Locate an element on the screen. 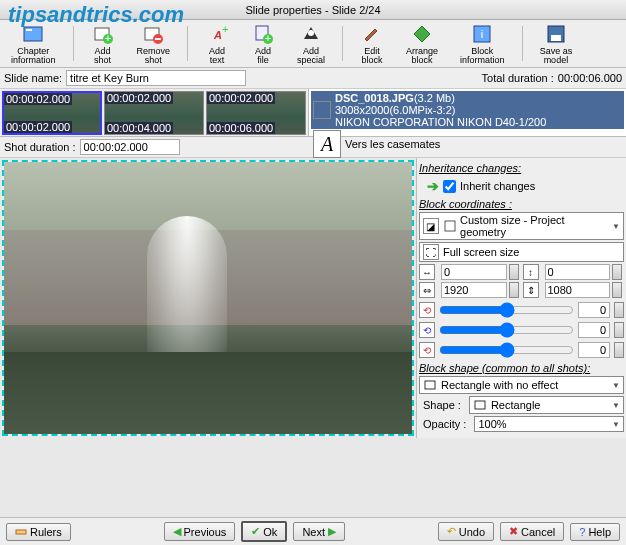 The height and width of the screenshot is (545, 626). shot-duration-label: Shot duration : is located at coordinates (40, 147).